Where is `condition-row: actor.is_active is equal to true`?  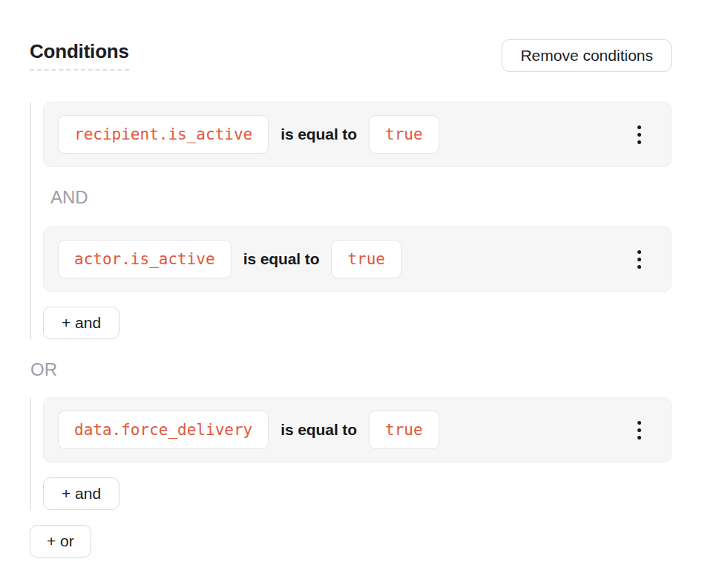 condition-row: actor.is_active is equal to true is located at coordinates (358, 259).